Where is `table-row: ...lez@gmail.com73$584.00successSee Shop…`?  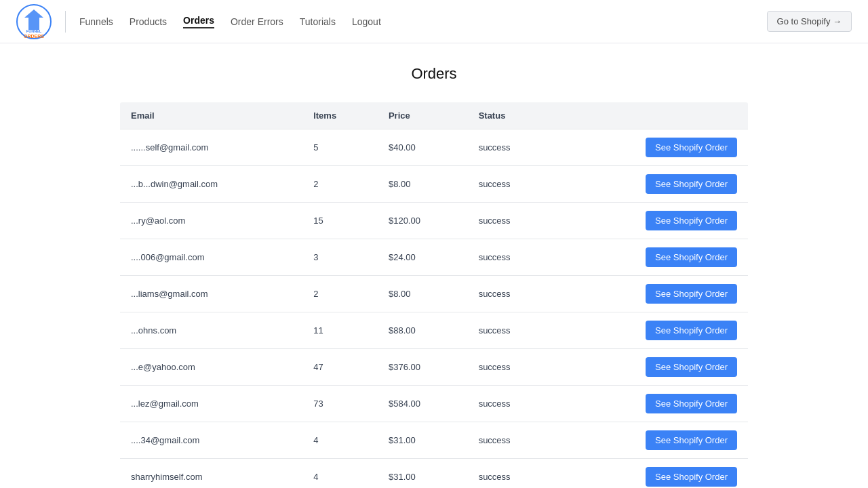
table-row: ...lez@gmail.com73$584.00successSee Shop… is located at coordinates (434, 404).